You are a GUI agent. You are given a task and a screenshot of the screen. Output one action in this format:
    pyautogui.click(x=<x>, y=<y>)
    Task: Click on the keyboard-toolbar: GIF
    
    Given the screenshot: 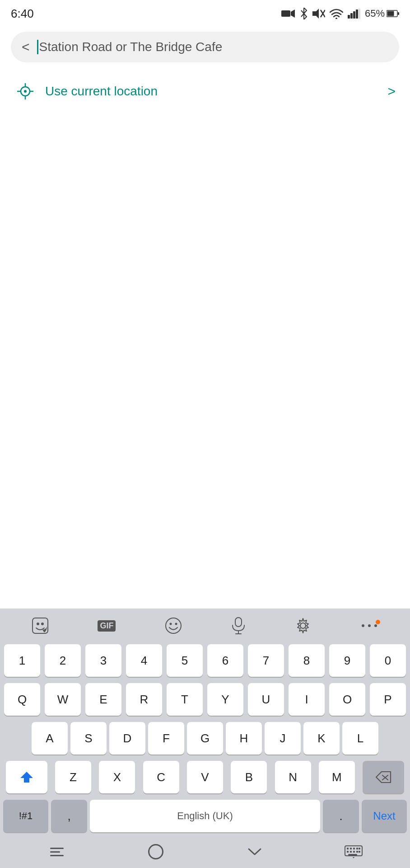 What is the action you would take?
    pyautogui.click(x=205, y=625)
    